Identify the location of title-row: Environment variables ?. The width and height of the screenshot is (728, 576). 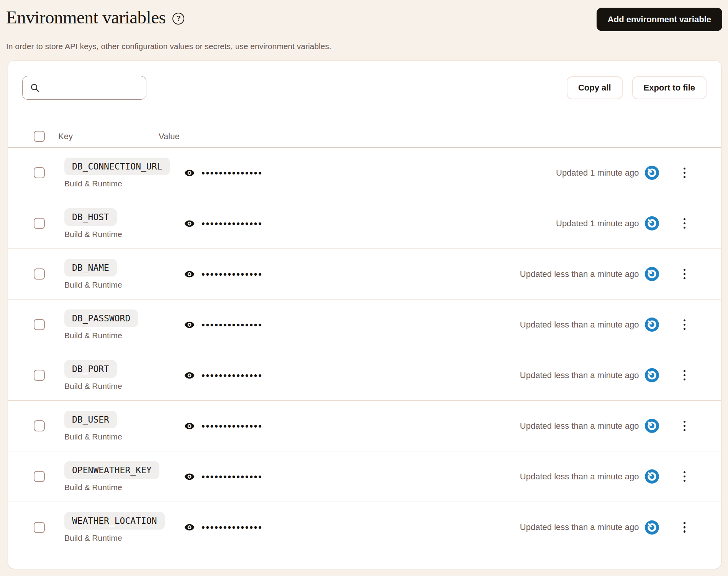
(95, 17).